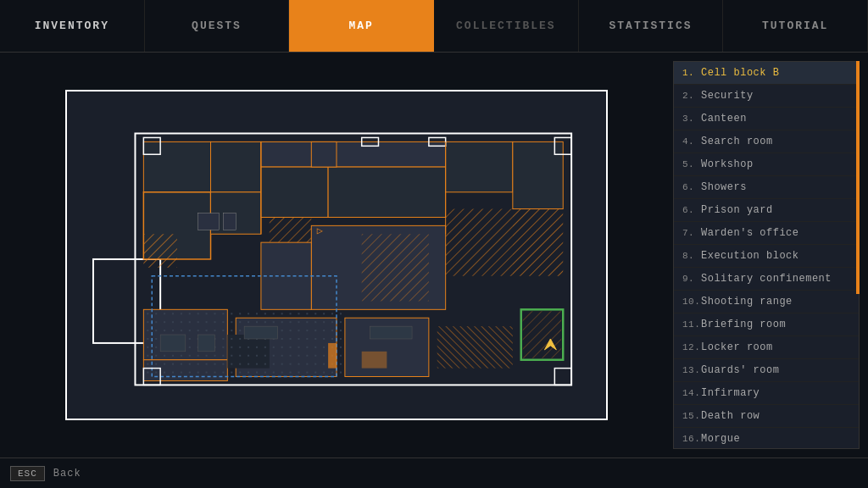 The height and width of the screenshot is (488, 868). I want to click on nav-item-inventory: INVENTORY, so click(73, 25).